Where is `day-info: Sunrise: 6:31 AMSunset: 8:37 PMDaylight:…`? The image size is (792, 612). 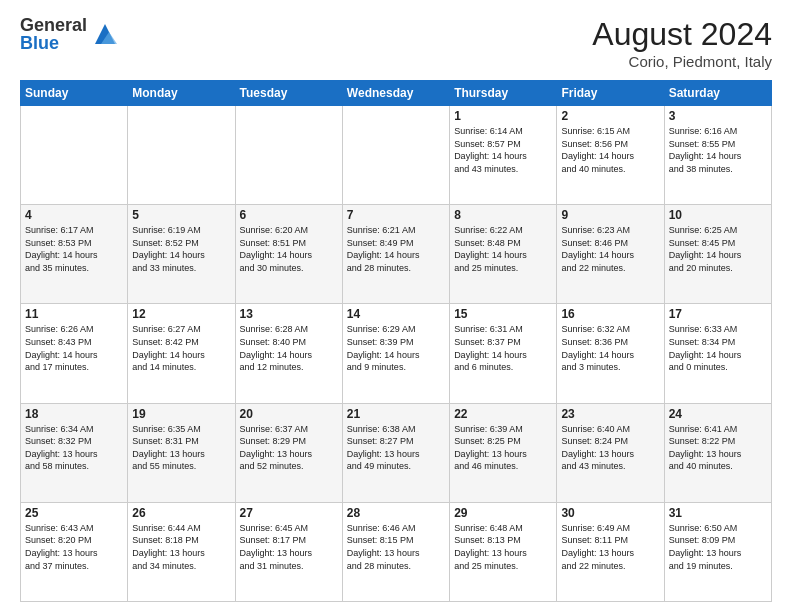
day-info: Sunrise: 6:31 AMSunset: 8:37 PMDaylight:… is located at coordinates (503, 348).